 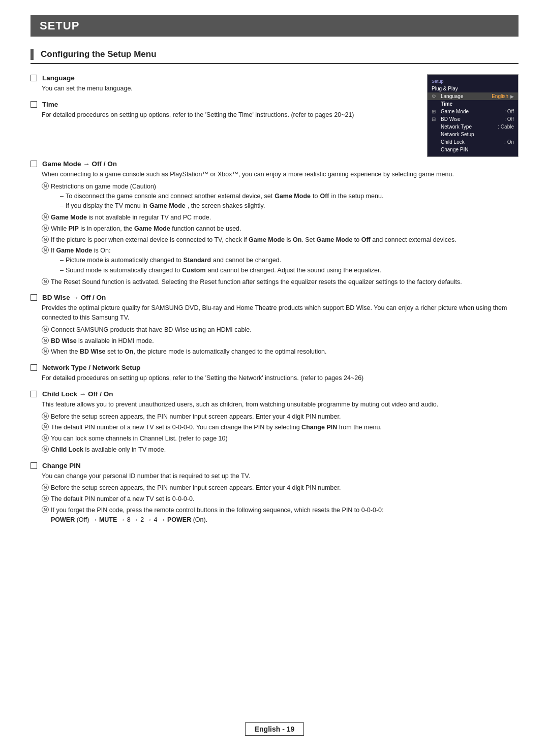 I want to click on menu-screenshot-container: Setup Plug & Play ⚙ Language English ▶ T…, so click(x=473, y=116).